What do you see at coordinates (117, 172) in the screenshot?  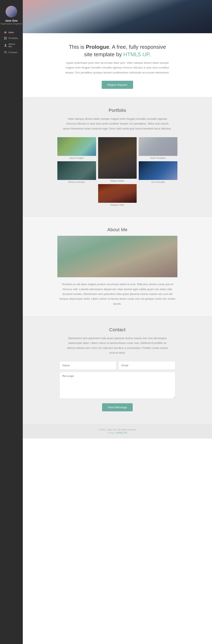 I see `portfolio-grid: Ipsum Feugiat Rhoncus Semper Magna Nulla…` at bounding box center [117, 172].